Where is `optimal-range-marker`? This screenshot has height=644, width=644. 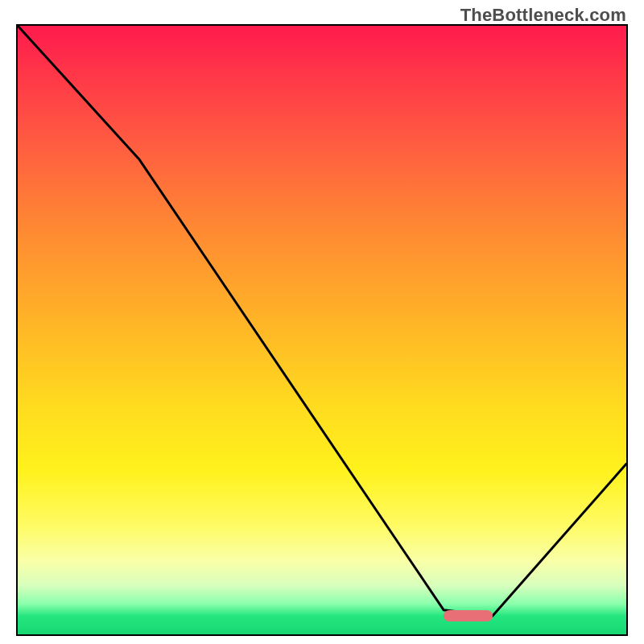
optimal-range-marker is located at coordinates (468, 616).